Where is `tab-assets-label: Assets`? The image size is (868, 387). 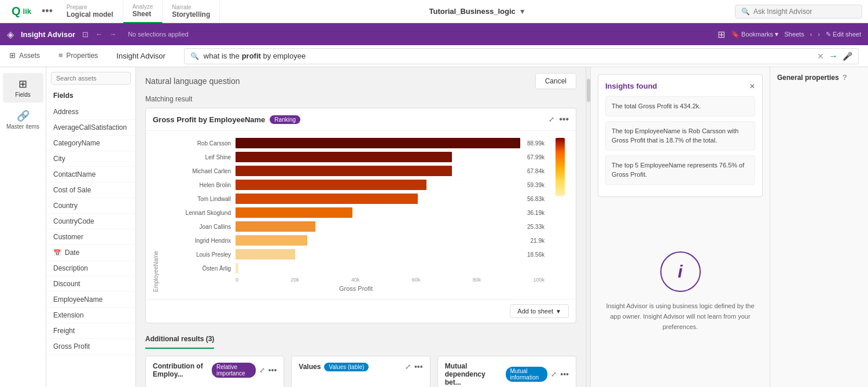 tab-assets-label: Assets is located at coordinates (30, 56).